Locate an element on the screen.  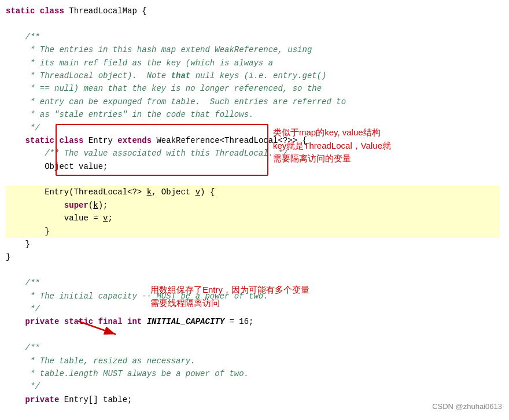
code-line-13: Object value; is located at coordinates (253, 167).